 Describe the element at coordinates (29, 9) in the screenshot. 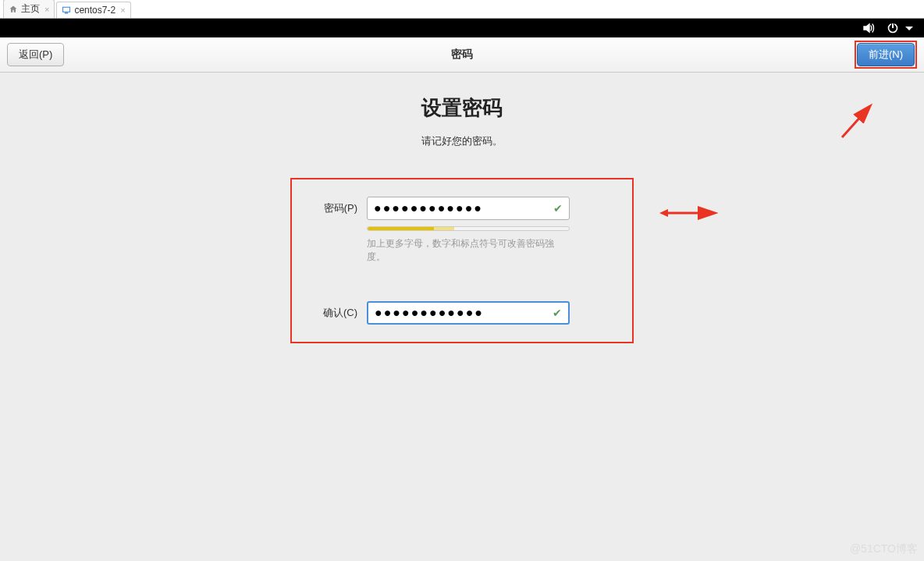

I see `tab-home: 主页 ×` at that location.